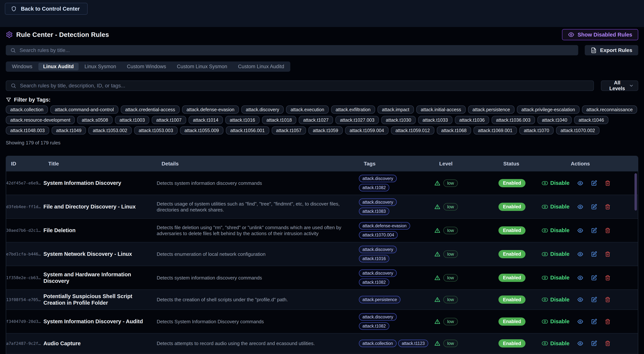 Image resolution: width=644 pixels, height=354 pixels. Describe the element at coordinates (316, 120) in the screenshot. I see `tag-filter-attack-t1027: attack.t1027` at that location.